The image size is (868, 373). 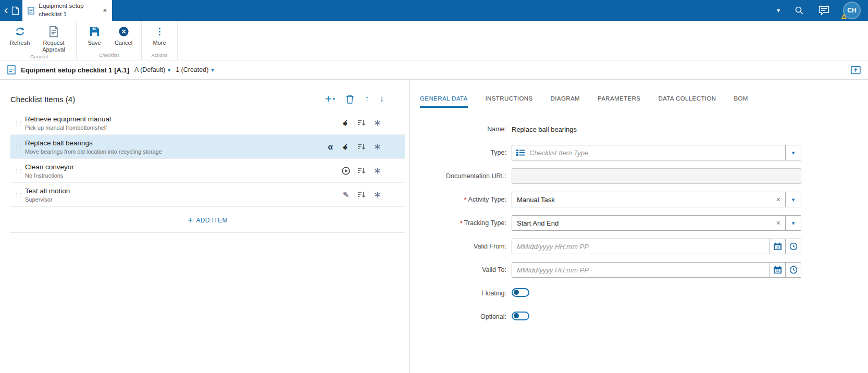 What do you see at coordinates (520, 316) in the screenshot?
I see `optional-toggle` at bounding box center [520, 316].